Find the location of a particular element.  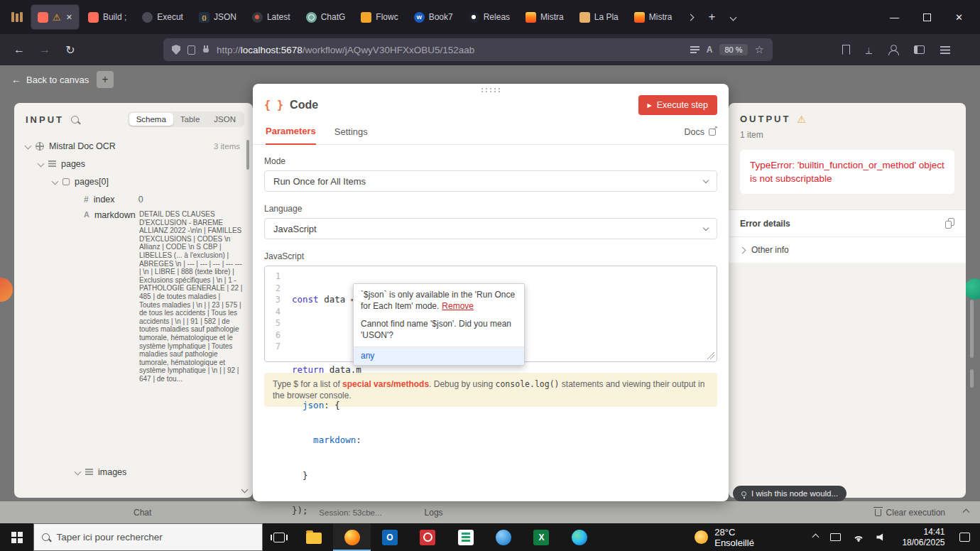

items-count: 3 items is located at coordinates (232, 146).